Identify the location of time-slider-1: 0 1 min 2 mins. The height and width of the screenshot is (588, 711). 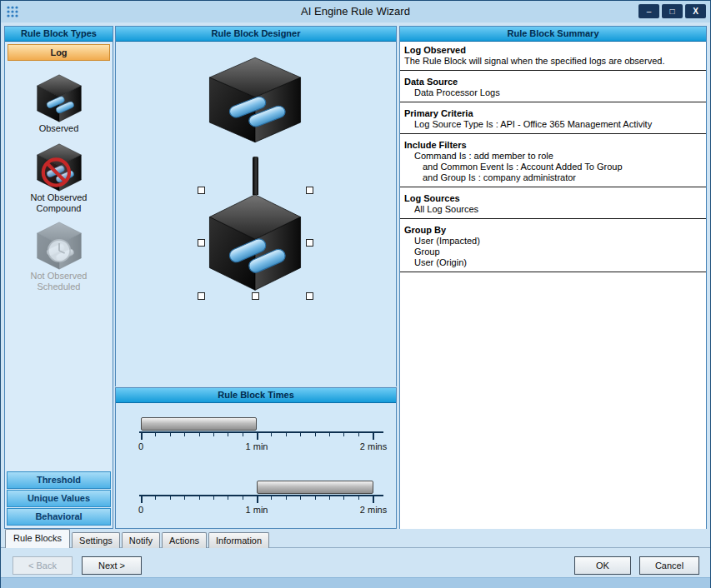
(256, 432).